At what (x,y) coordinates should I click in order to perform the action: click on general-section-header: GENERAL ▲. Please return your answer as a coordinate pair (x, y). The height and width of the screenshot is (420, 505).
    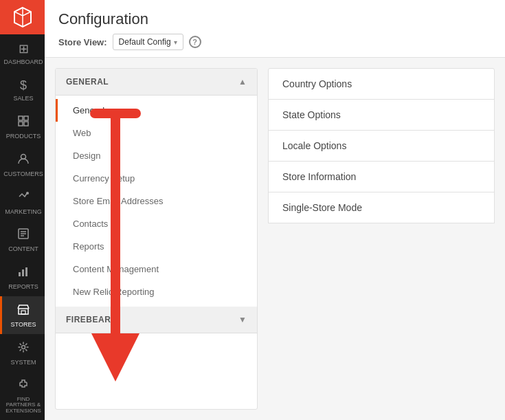
    Looking at the image, I should click on (157, 82).